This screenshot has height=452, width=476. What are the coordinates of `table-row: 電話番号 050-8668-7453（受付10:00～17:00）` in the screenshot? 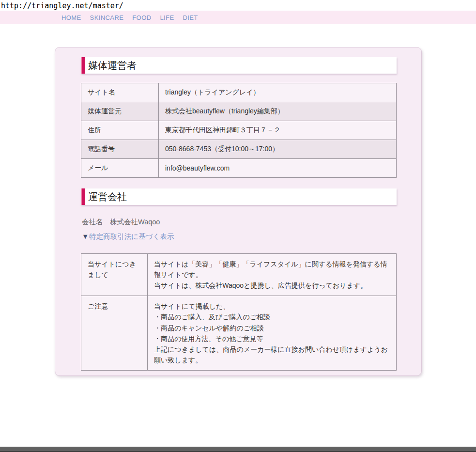 It's located at (239, 149).